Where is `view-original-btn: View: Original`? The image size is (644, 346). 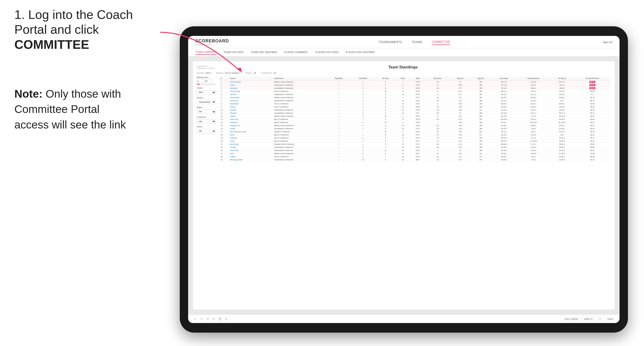
view-original-btn: View: Original is located at coordinates (571, 319).